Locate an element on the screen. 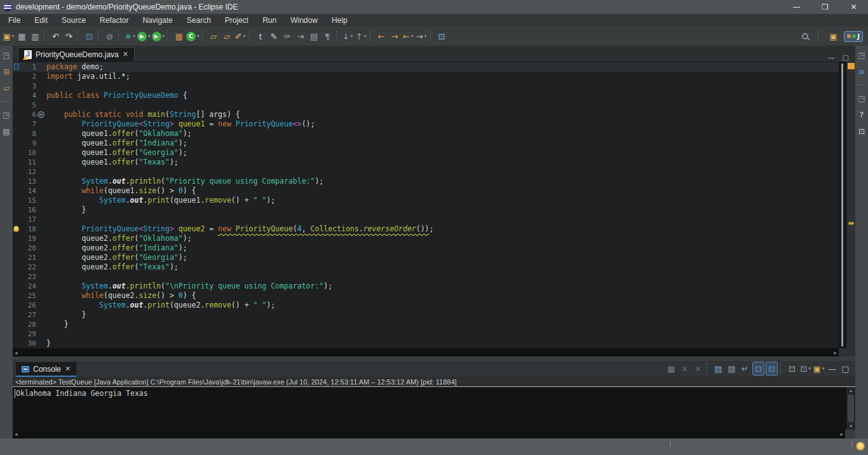 Image resolution: width=868 pixels, height=455 pixels. show-stdout-button: ⊡ is located at coordinates (759, 369).